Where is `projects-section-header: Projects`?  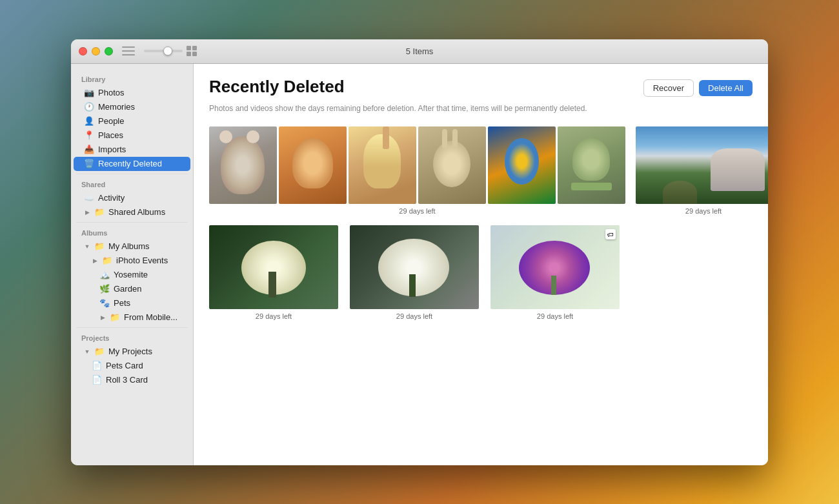
projects-section-header: Projects is located at coordinates (132, 338).